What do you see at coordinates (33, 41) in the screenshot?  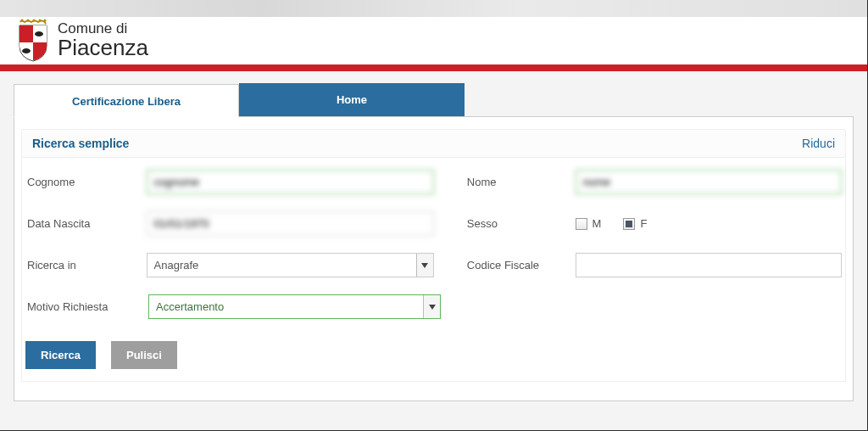 I see `piacenza-shield-logo` at bounding box center [33, 41].